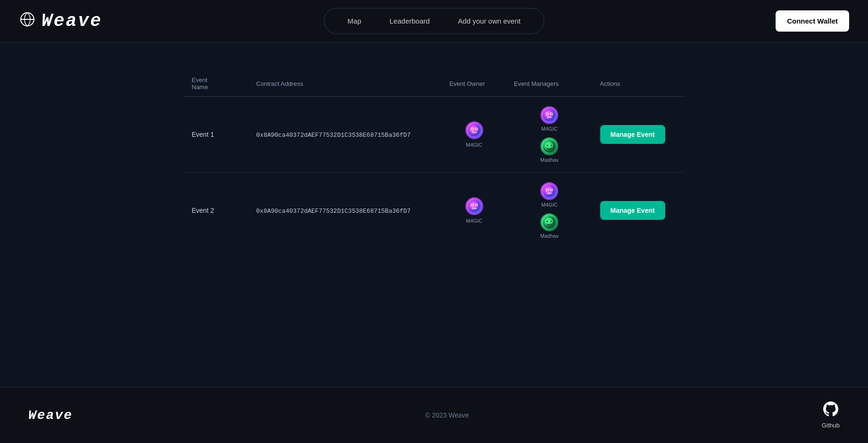 This screenshot has height=443, width=868. What do you see at coordinates (72, 21) in the screenshot?
I see `logo-text: Weave` at bounding box center [72, 21].